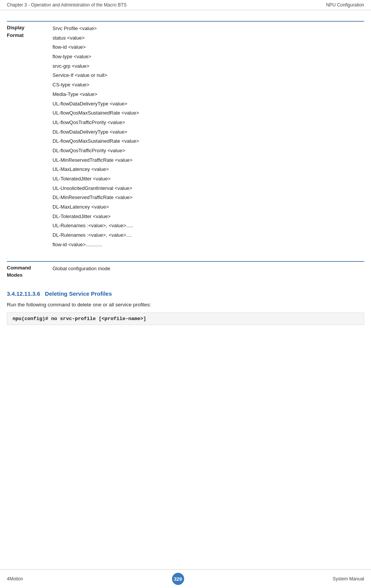  Describe the element at coordinates (209, 272) in the screenshot. I see `command-modes-content: Global configuration mode` at that location.